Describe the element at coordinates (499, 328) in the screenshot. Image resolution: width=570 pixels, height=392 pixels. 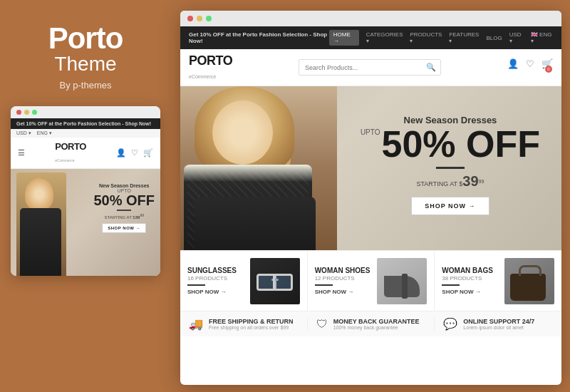
I see `support-desc: Lorem ipsum dolor sit amet` at that location.